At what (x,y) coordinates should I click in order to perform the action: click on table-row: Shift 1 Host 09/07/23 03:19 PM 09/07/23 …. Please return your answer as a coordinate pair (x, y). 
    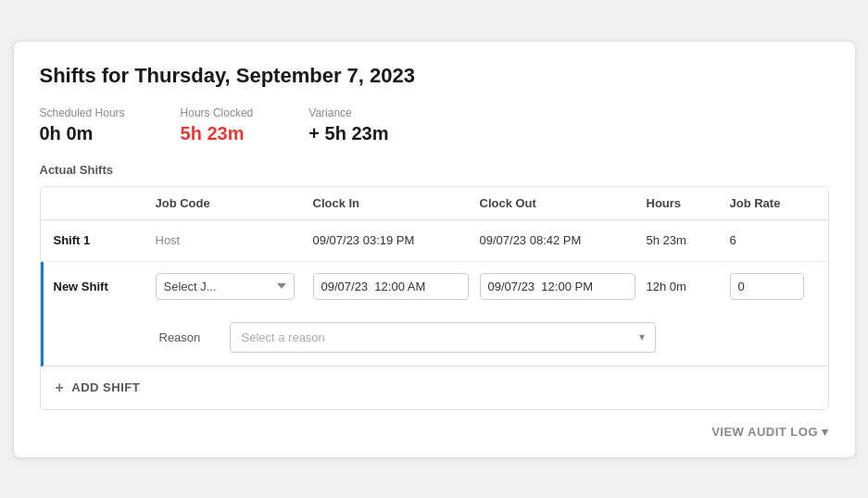
    Looking at the image, I should click on (434, 241).